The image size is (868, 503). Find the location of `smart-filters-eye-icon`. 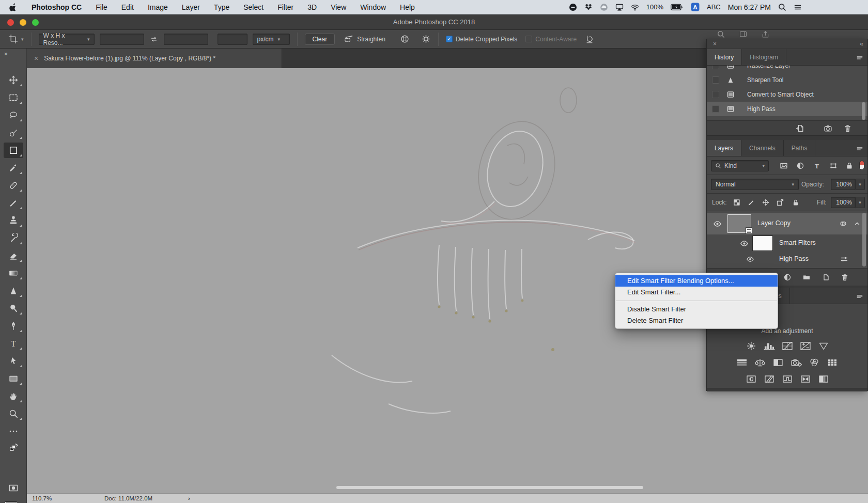

smart-filters-eye-icon is located at coordinates (744, 244).